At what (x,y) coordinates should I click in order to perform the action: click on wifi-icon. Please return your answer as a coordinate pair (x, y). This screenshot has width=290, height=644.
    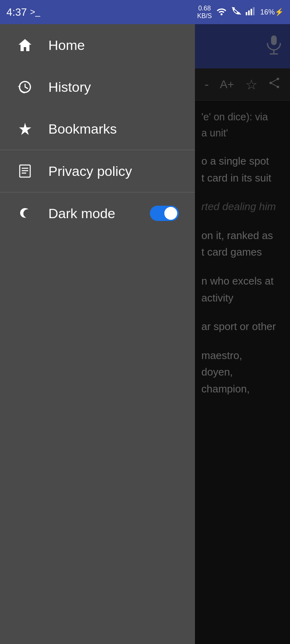
    Looking at the image, I should click on (222, 12).